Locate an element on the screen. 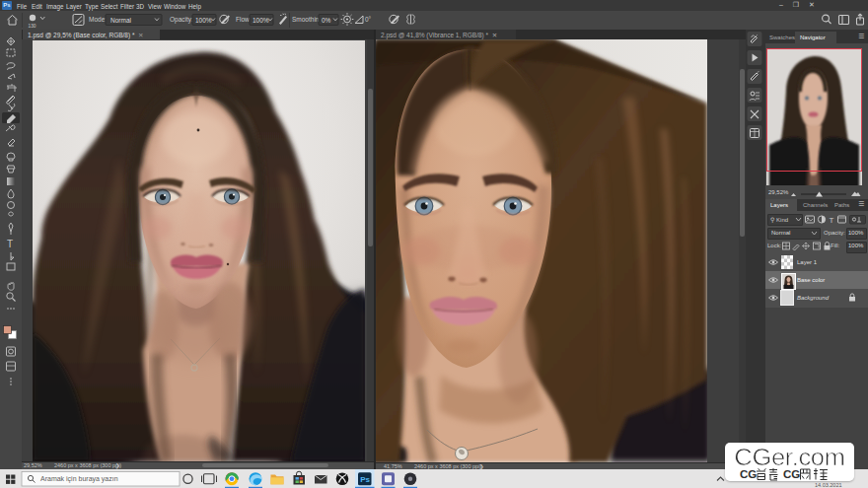 The height and width of the screenshot is (488, 868). svg-text: Mode: is located at coordinates (98, 20).